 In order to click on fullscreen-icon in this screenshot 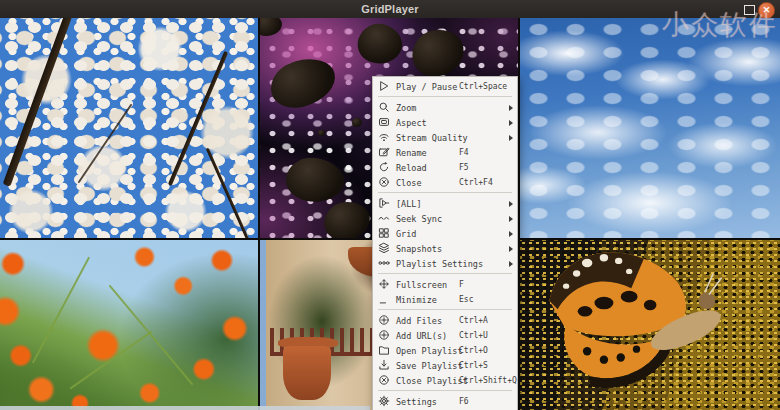, I will do `click(384, 284)`.